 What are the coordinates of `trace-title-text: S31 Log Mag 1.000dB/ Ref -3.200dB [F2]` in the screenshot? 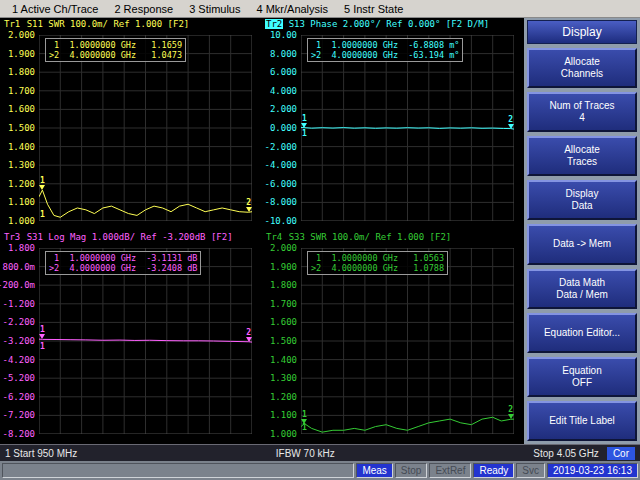 It's located at (126, 237).